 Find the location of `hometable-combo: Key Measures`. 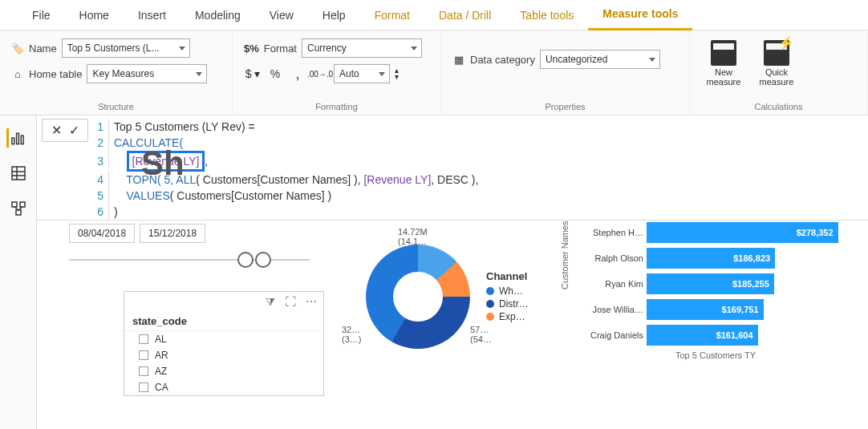

hometable-combo: Key Measures is located at coordinates (147, 74).